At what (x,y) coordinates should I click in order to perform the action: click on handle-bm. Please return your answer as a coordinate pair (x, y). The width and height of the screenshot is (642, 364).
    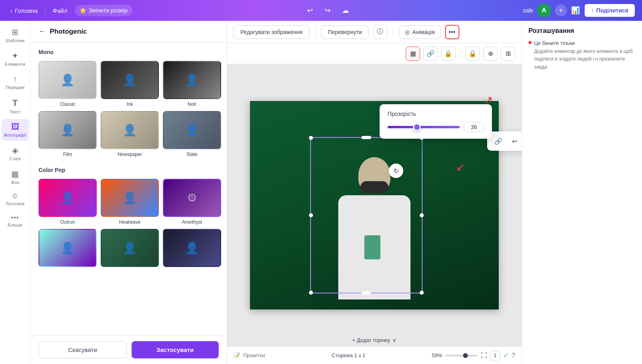
    Looking at the image, I should click on (366, 293).